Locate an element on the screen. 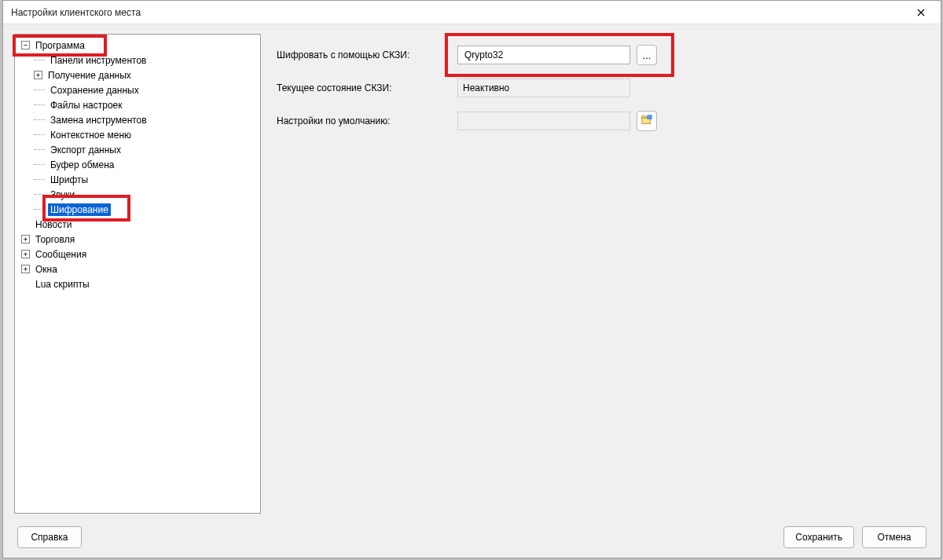  ellipsis-icon: ... is located at coordinates (648, 55).